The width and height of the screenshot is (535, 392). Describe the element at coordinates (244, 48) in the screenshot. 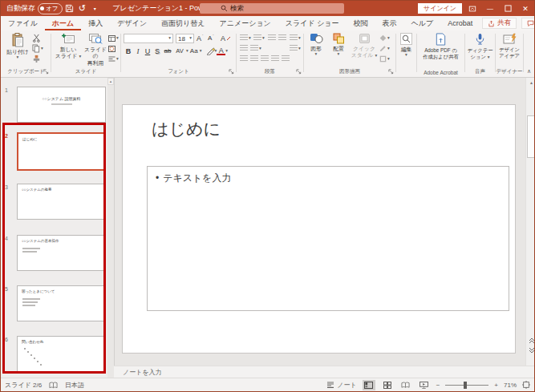

I see `outdent-button` at that location.